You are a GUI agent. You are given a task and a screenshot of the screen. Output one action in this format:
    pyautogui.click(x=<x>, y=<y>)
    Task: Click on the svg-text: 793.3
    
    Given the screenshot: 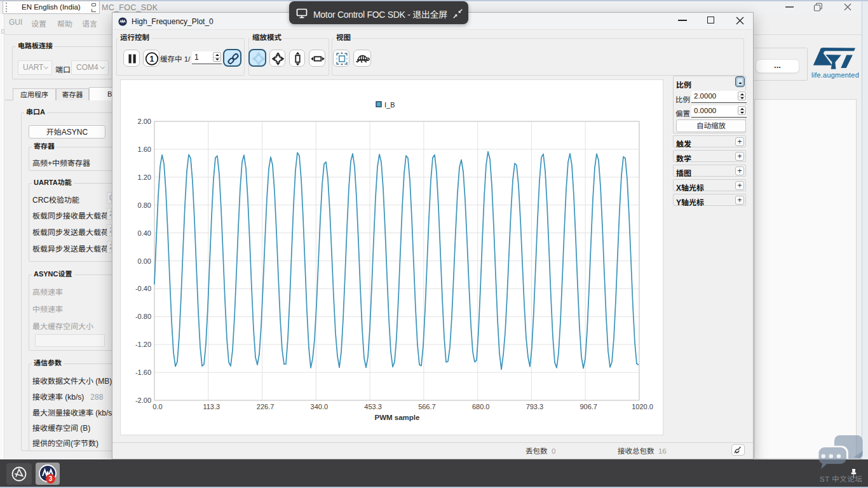 What is the action you would take?
    pyautogui.click(x=535, y=407)
    